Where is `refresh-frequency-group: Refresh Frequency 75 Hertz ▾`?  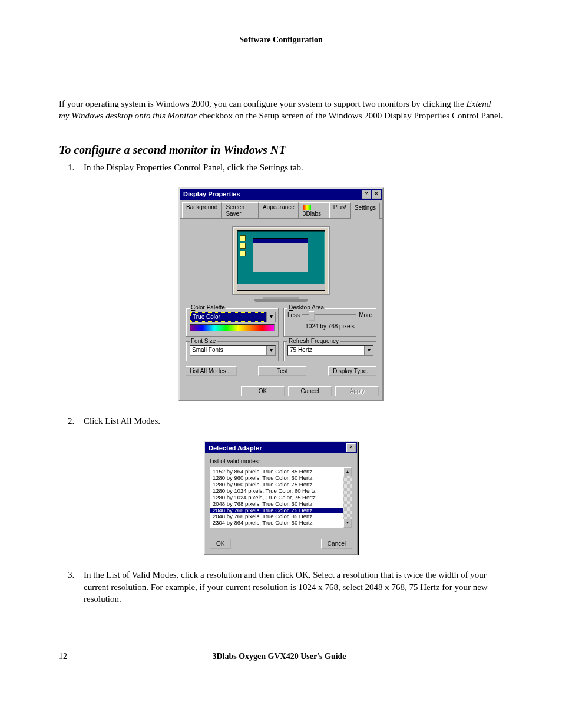 refresh-frequency-group: Refresh Frequency 75 Hertz ▾ is located at coordinates (330, 351).